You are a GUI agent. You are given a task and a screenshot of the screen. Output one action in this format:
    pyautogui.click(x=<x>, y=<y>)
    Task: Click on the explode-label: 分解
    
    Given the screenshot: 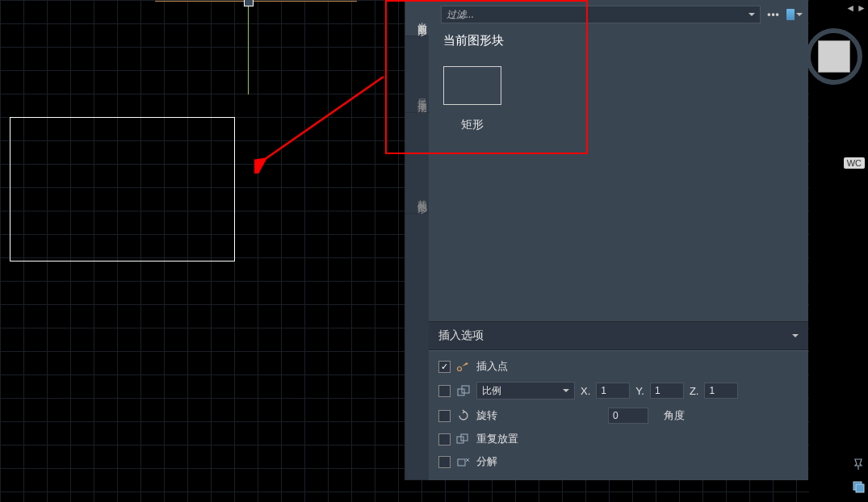 What is the action you would take?
    pyautogui.click(x=487, y=462)
    